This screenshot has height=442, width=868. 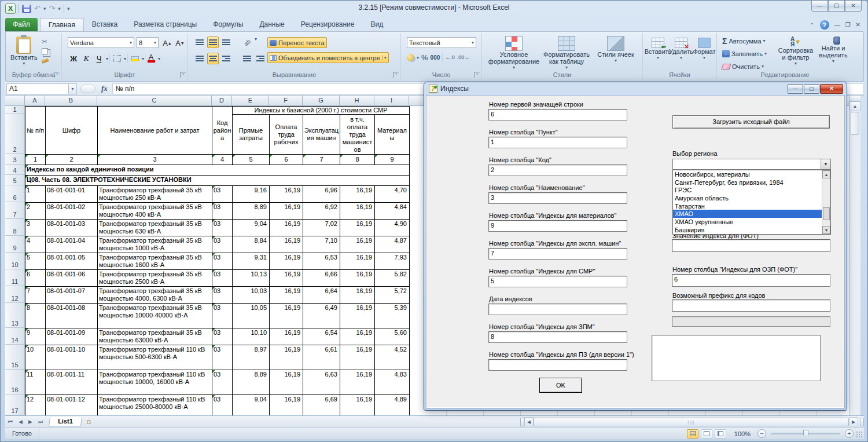 I want to click on fill-color-button, so click(x=135, y=59).